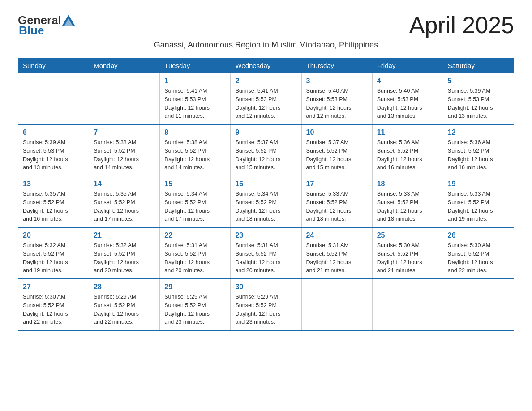 Image resolution: width=532 pixels, height=411 pixels. I want to click on day-info: Sunrise: 5:32 AM Sunset: 5:52 PM Dayligh…, so click(54, 258).